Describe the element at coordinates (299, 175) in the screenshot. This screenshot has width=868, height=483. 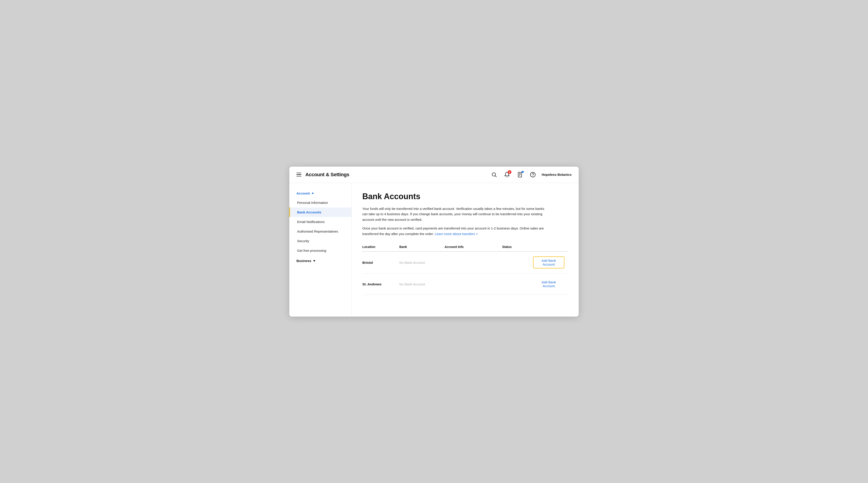
I see `hamburger-menu-icon` at that location.